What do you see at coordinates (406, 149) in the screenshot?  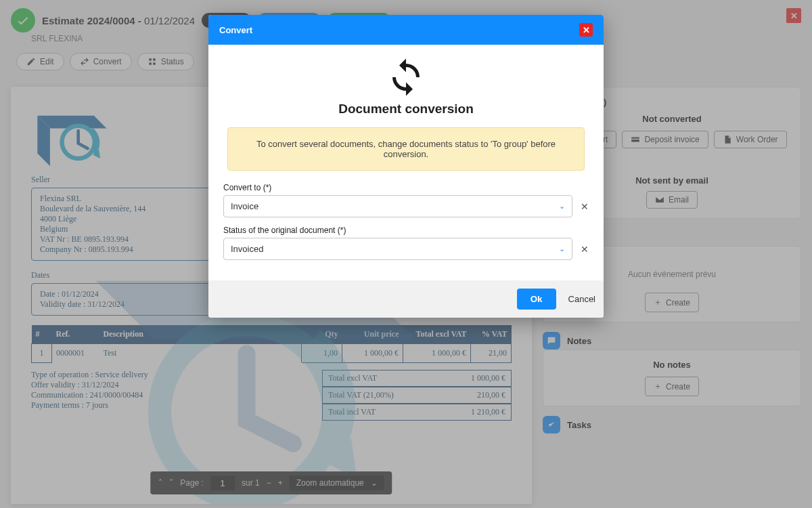 I see `modal-alert: To convert several documents, change doc…` at bounding box center [406, 149].